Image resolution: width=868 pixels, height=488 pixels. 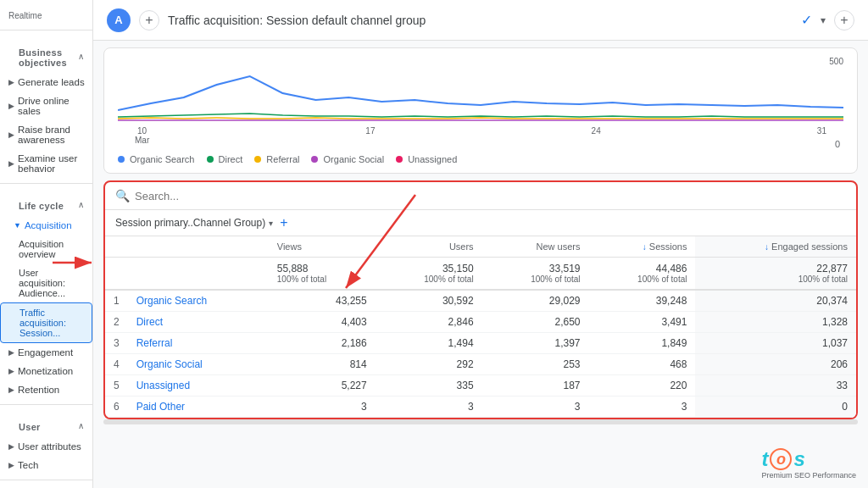 I want to click on add-dimension-button: +, so click(x=283, y=223).